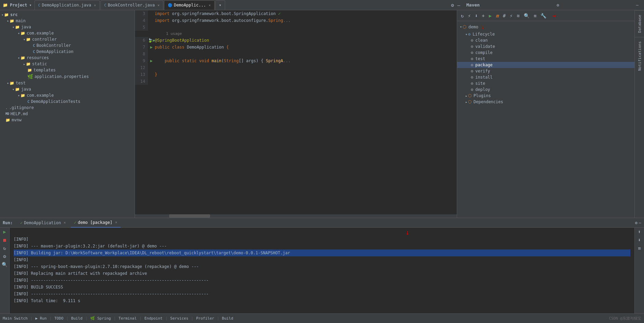 This screenshot has height=323, width=644. Describe the element at coordinates (228, 319) in the screenshot. I see `status-build2: Build` at that location.